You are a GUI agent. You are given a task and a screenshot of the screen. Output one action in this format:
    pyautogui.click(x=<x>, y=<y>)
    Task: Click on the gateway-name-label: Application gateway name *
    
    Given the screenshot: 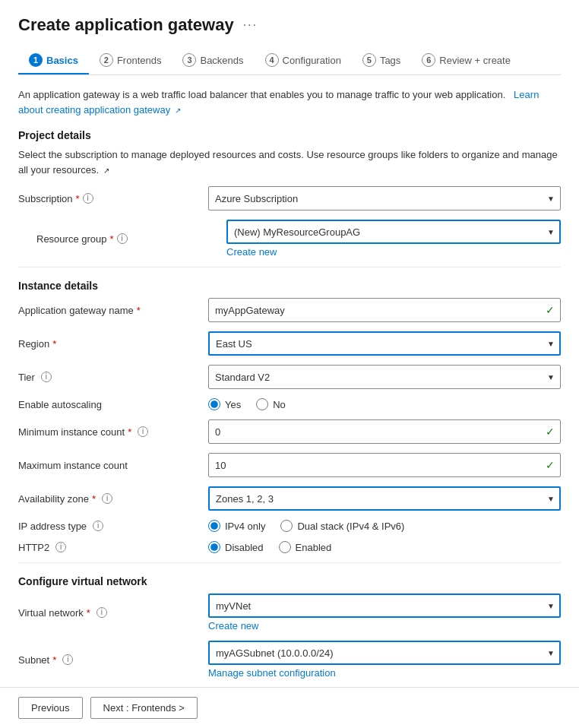 What is the action you would take?
    pyautogui.click(x=113, y=310)
    